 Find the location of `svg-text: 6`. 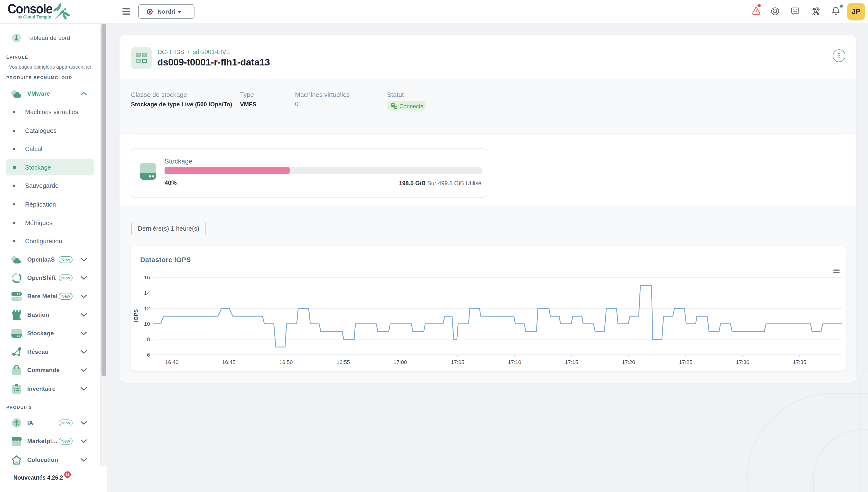

svg-text: 6 is located at coordinates (149, 355).